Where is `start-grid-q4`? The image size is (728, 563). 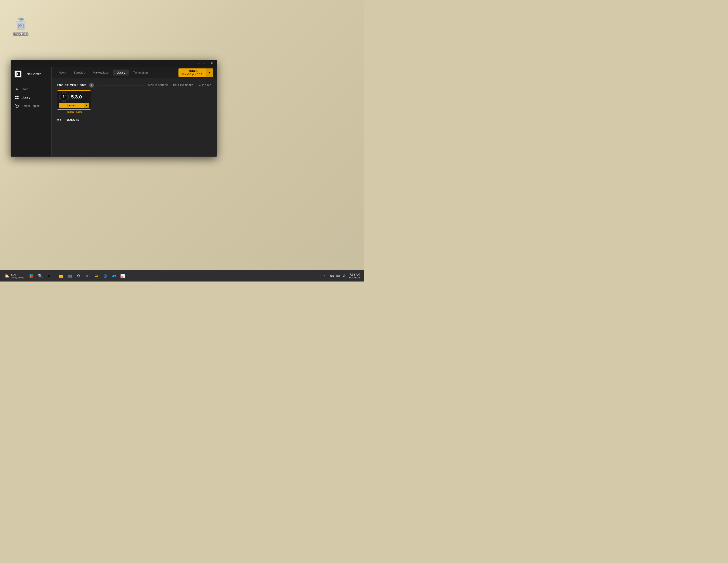
start-grid-q4 is located at coordinates (32, 277).